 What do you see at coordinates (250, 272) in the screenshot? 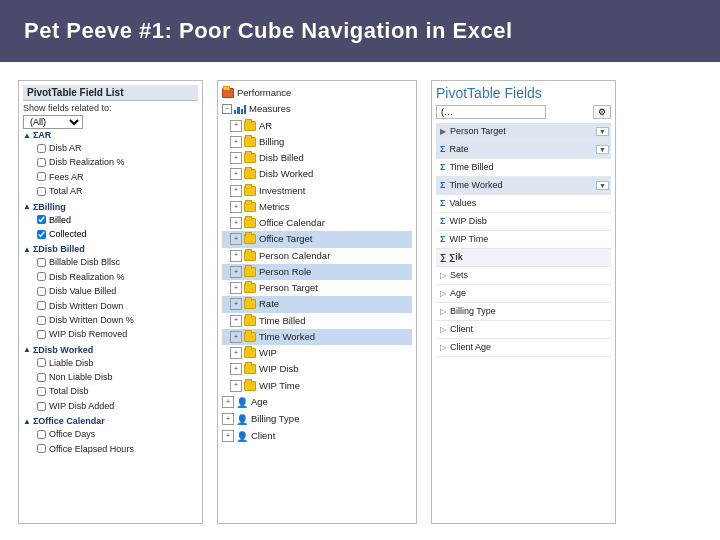
I see `folder-icon-person-role` at bounding box center [250, 272].